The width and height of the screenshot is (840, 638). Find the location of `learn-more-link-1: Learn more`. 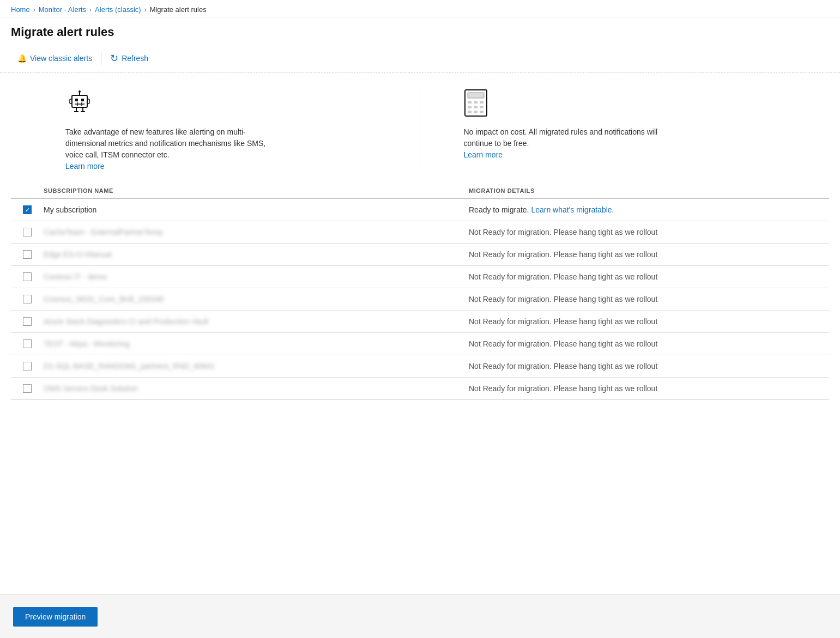

learn-more-link-1: Learn more is located at coordinates (85, 166).